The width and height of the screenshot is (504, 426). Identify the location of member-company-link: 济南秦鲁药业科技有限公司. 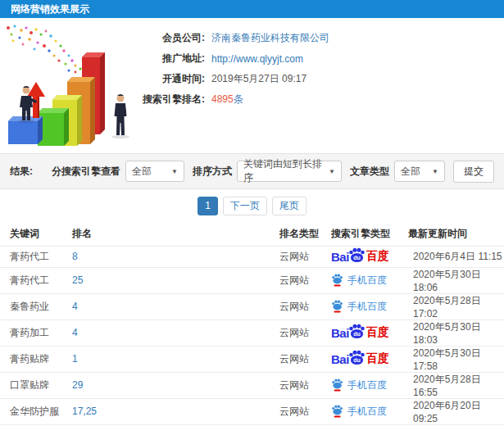
(270, 38).